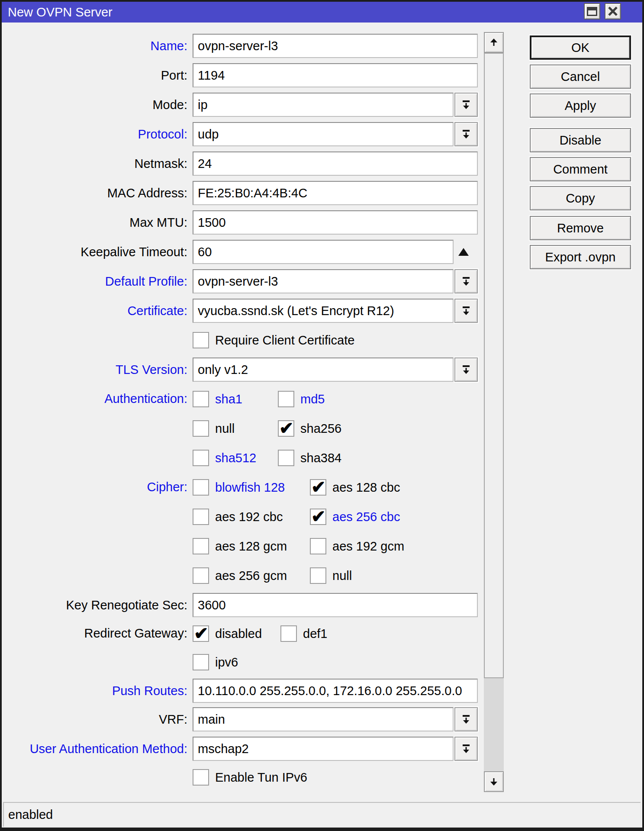 The height and width of the screenshot is (831, 644). I want to click on export-ovpn-button: Export .ovpn, so click(580, 257).